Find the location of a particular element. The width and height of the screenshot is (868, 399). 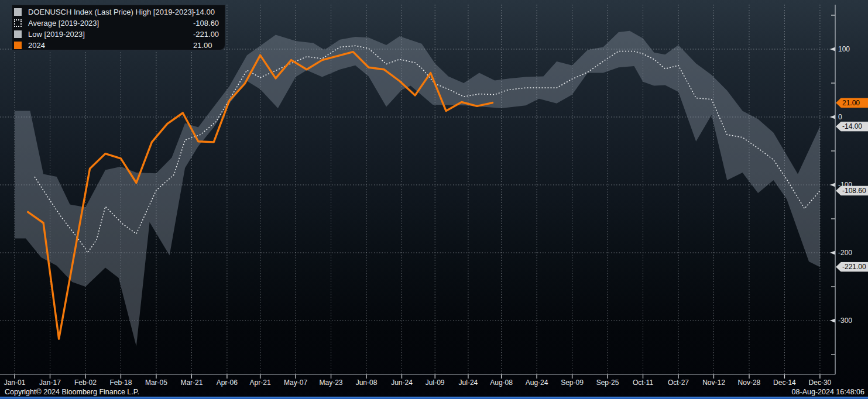

x-axis-label: Apr-06 is located at coordinates (227, 383).